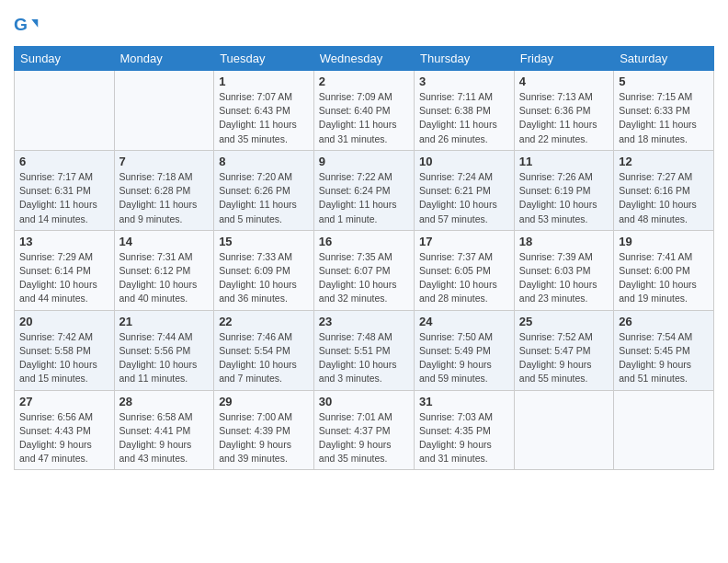 Image resolution: width=728 pixels, height=563 pixels. What do you see at coordinates (465, 270) in the screenshot?
I see `calendar-cell: 17Sunrise: 7:37 AMSunset: 6:05 PMDayligh…` at bounding box center [465, 270].